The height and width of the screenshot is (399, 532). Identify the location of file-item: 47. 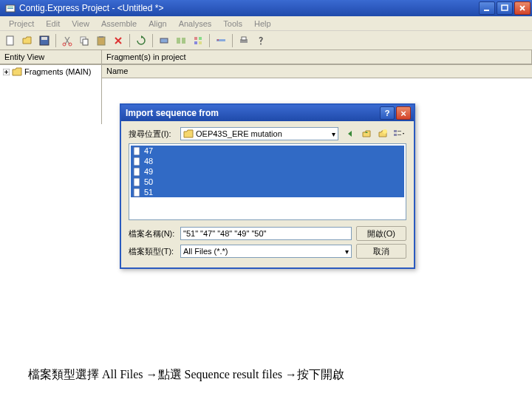
(267, 151).